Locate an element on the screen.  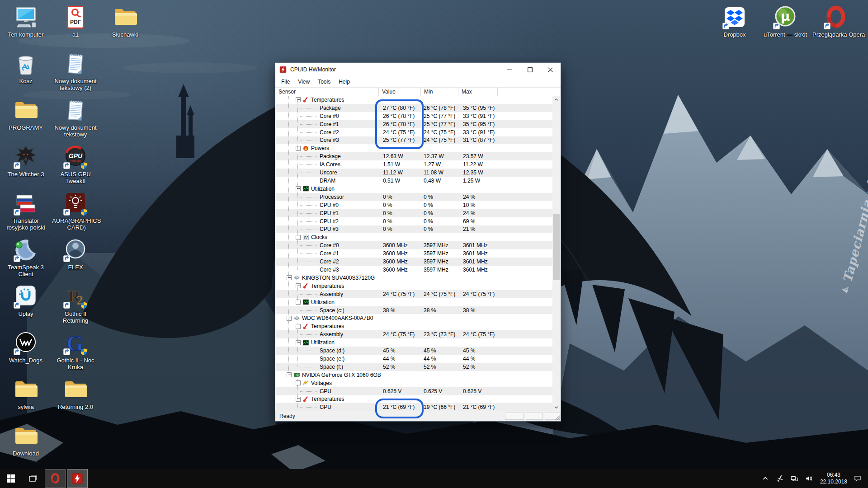
menu-tools: Tools is located at coordinates (324, 82).